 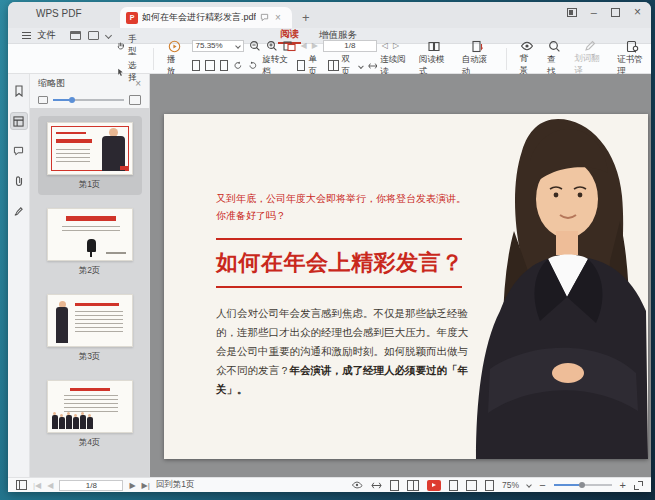 I want to click on eye-protect-icon, so click(x=357, y=485).